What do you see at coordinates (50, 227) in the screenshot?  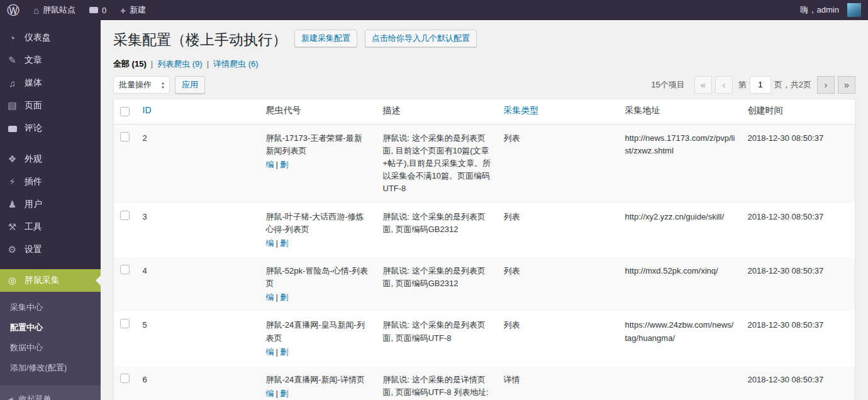 I see `sidebar-item-tools: ⚒ 工具` at bounding box center [50, 227].